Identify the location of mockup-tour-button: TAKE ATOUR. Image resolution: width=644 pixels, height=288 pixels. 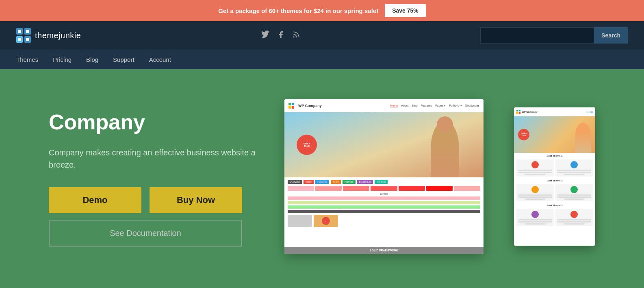
(307, 145).